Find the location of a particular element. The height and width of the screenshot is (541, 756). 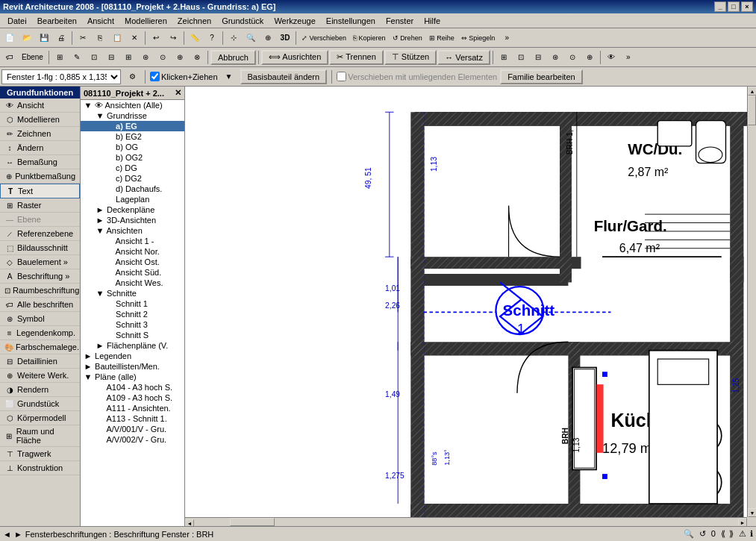

tree-item-ansicht1: Ansicht 1 - is located at coordinates (133, 241).